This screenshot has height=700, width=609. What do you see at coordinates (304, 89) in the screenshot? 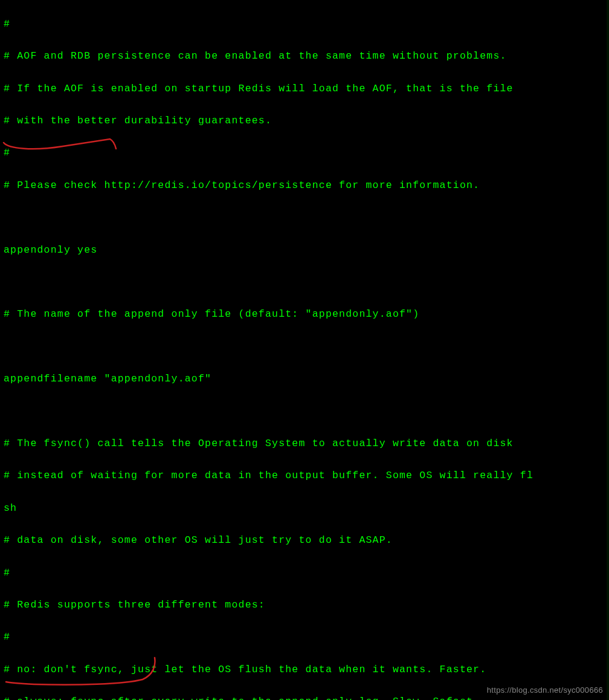
I see `config-line: # If the AOF is enabled on startup Redis…` at bounding box center [304, 89].